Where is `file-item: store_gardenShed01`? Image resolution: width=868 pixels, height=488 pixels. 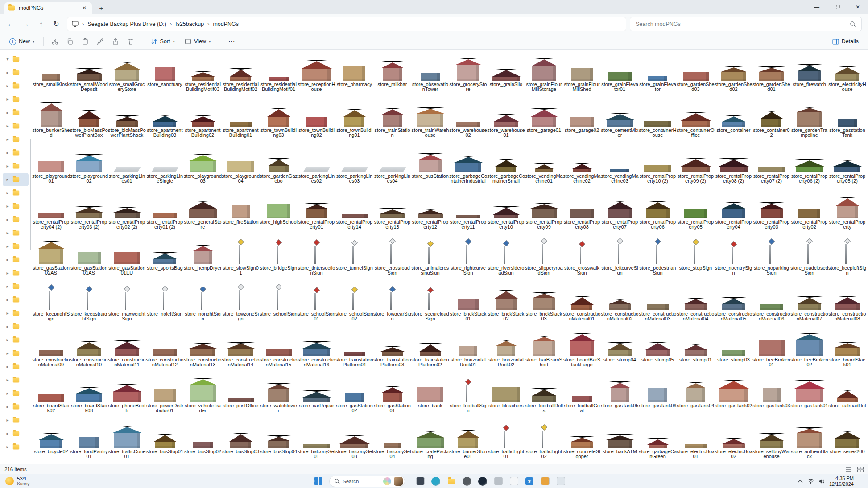
file-item: store_gardenShed01 is located at coordinates (772, 77).